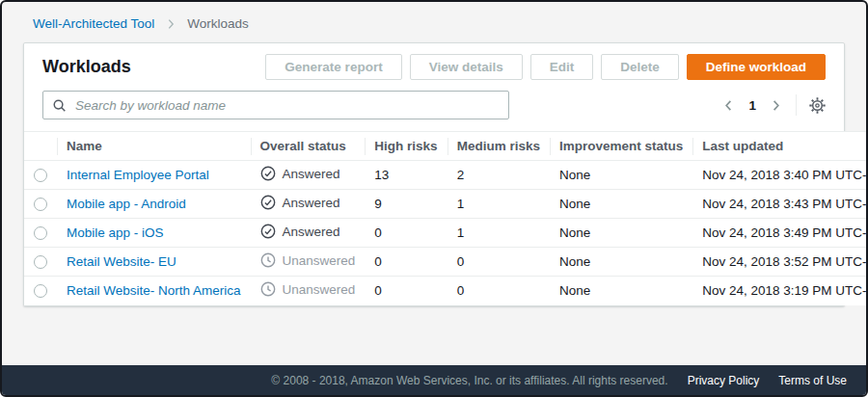  Describe the element at coordinates (773, 105) in the screenshot. I see `pagination: 1` at that location.